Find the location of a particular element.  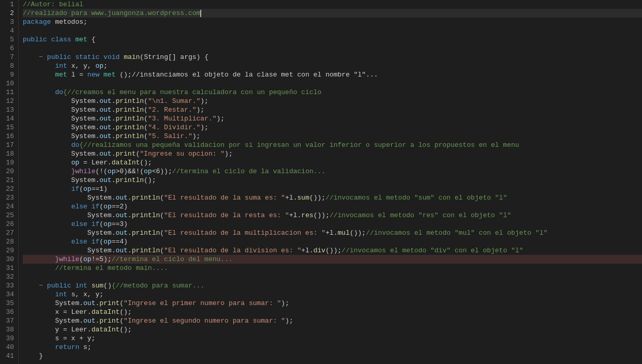

code-line-22: if(op==1) is located at coordinates (332, 189).